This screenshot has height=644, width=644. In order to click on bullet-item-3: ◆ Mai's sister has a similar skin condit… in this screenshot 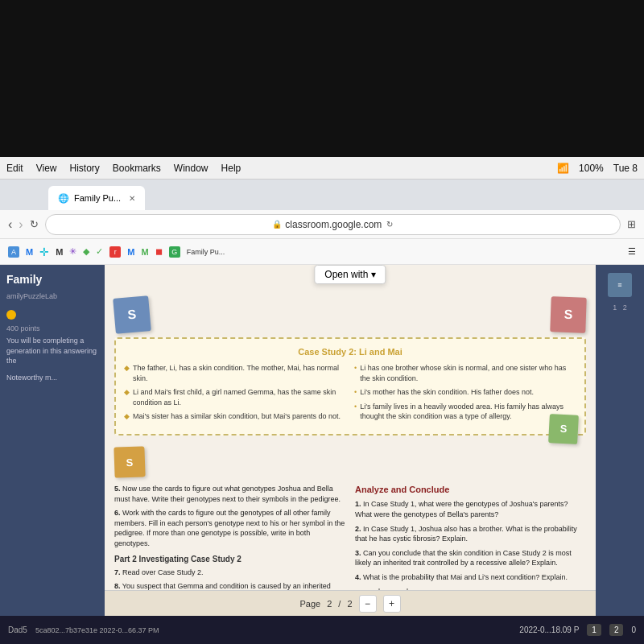, I will do `click(235, 417)`.